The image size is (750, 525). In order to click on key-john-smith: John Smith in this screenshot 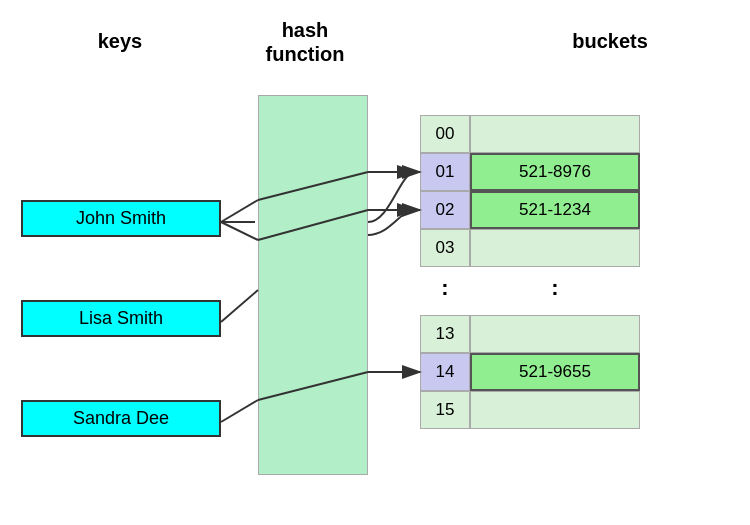, I will do `click(121, 218)`.